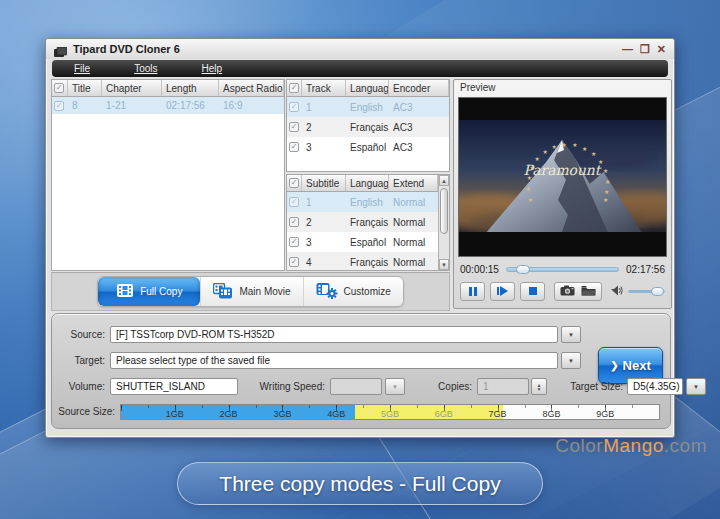 The height and width of the screenshot is (519, 720). I want to click on aspect-value: 16:9, so click(252, 106).